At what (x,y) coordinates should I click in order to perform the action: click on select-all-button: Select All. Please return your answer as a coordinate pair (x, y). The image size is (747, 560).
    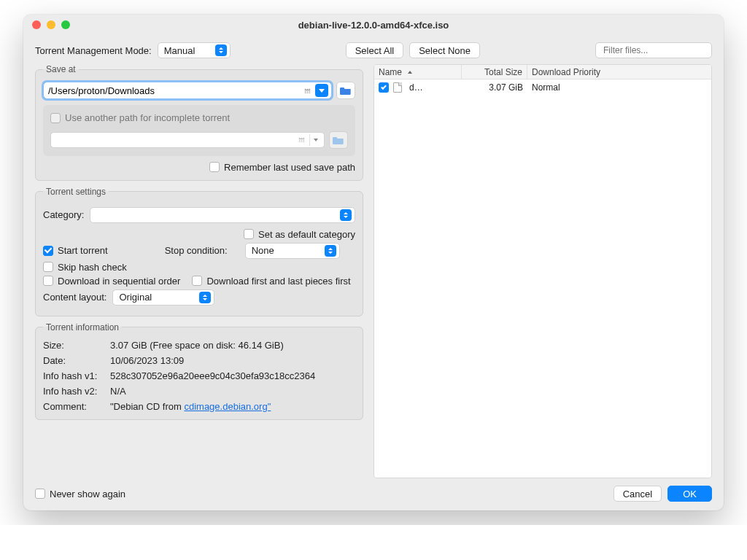
    Looking at the image, I should click on (375, 50).